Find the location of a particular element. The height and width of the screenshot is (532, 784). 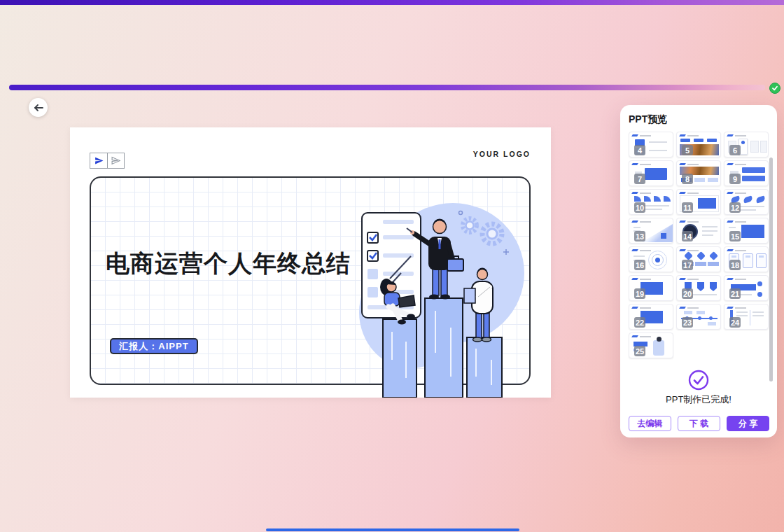

slide-thumbnail: 23 is located at coordinates (699, 316).